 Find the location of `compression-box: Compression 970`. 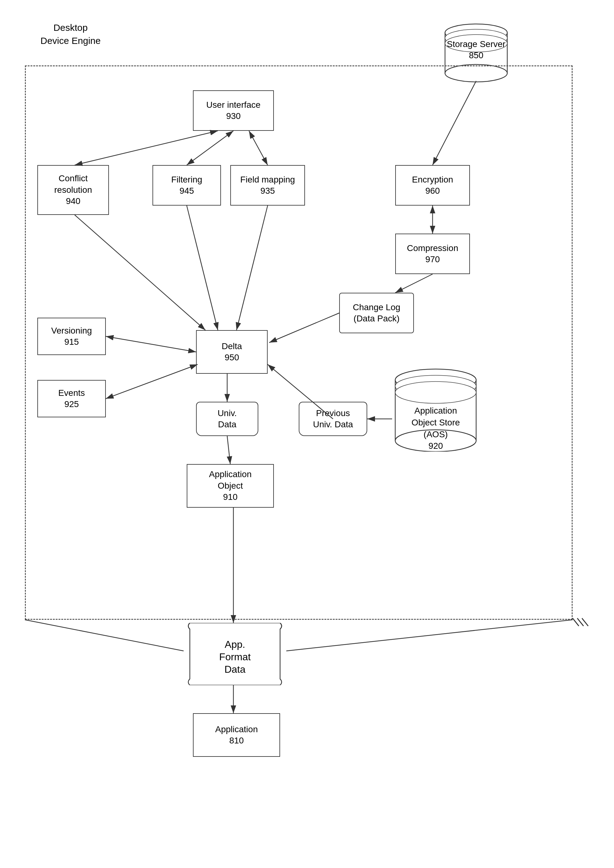

compression-box: Compression 970 is located at coordinates (433, 254).